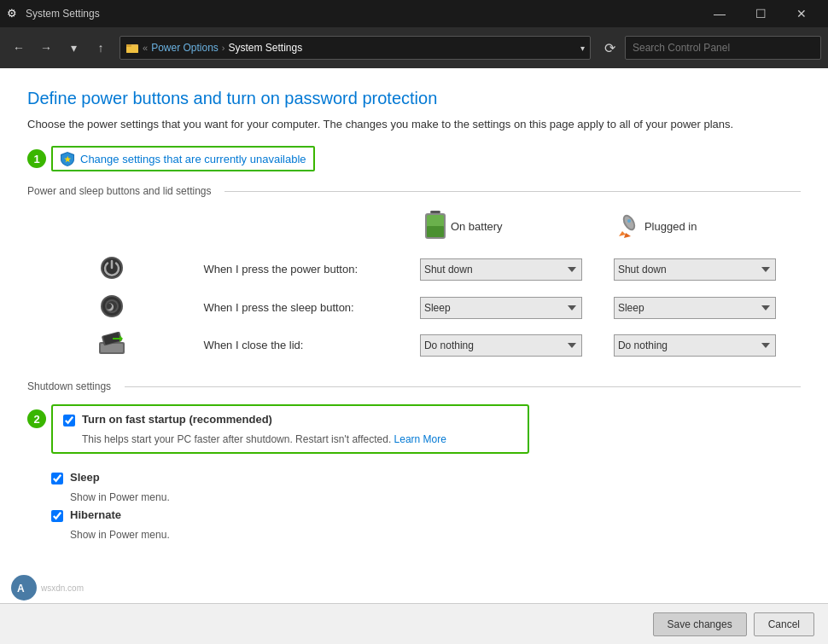 The width and height of the screenshot is (828, 644). I want to click on lid-battery-select: Do nothing Sleep Hibernate Shut down Tur…, so click(501, 345).